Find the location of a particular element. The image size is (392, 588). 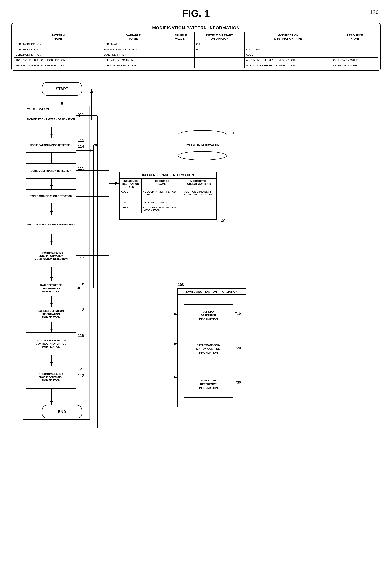

table-mod-label: TABLE MODIFICATION DETECTION is located at coordinates (51, 196).